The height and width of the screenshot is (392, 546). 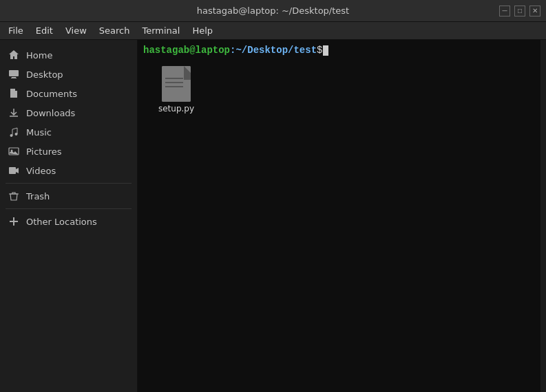 What do you see at coordinates (69, 171) in the screenshot?
I see `sidebar-item-videos: Videos` at bounding box center [69, 171].